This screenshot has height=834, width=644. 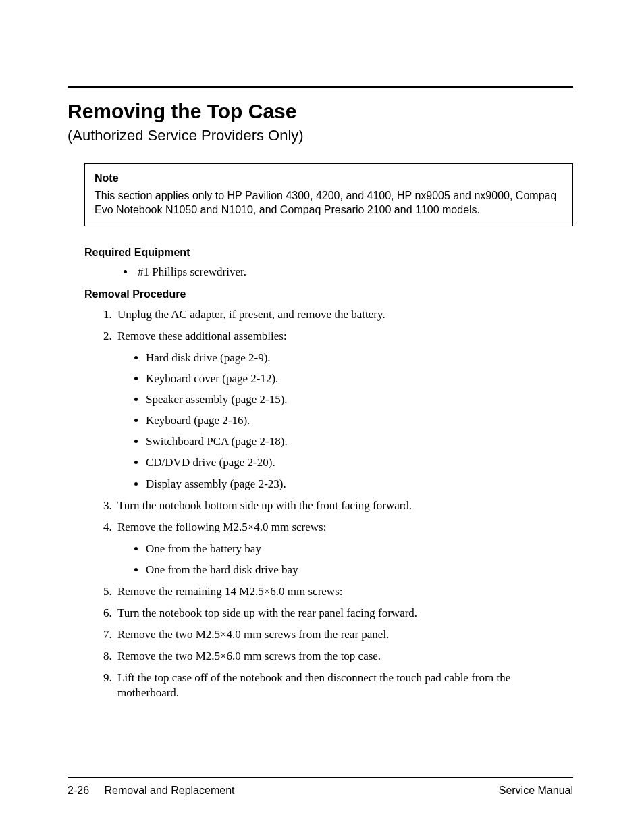 What do you see at coordinates (169, 790) in the screenshot?
I see `footer-section: Removal and Replacement` at bounding box center [169, 790].